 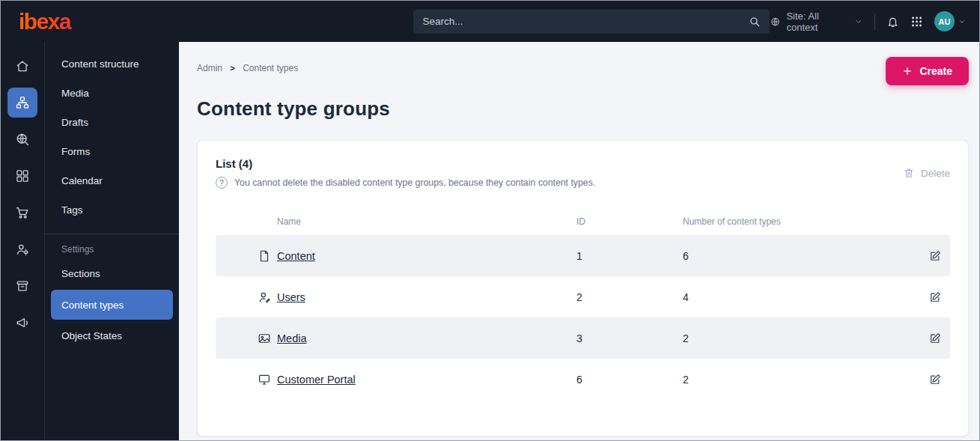 I want to click on notifications-bell-icon, so click(x=892, y=22).